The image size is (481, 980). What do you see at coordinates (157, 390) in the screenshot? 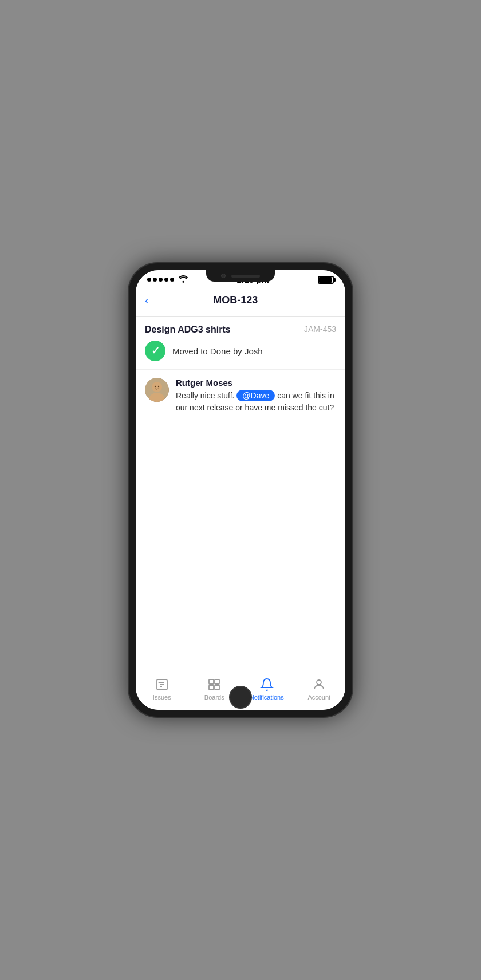
I see `avatar-image` at bounding box center [157, 390].